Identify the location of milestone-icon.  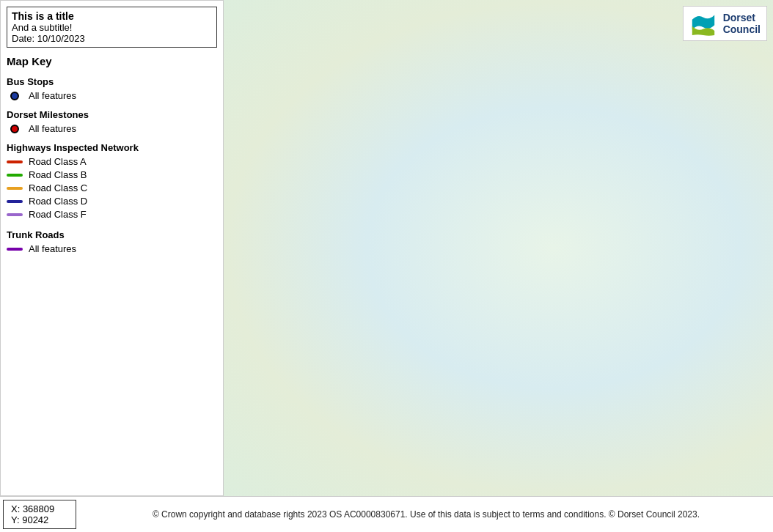
(15, 129).